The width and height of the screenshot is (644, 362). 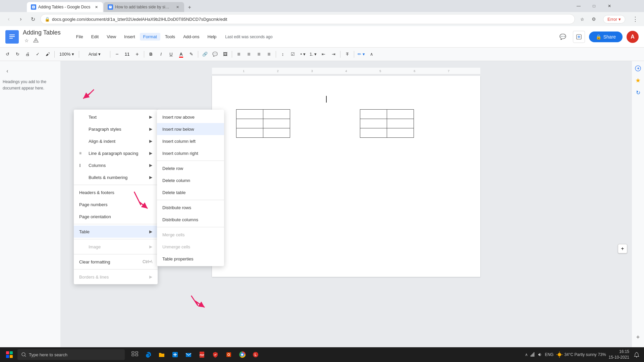 What do you see at coordinates (215, 54) in the screenshot?
I see `insert-comment-button: 💬` at bounding box center [215, 54].